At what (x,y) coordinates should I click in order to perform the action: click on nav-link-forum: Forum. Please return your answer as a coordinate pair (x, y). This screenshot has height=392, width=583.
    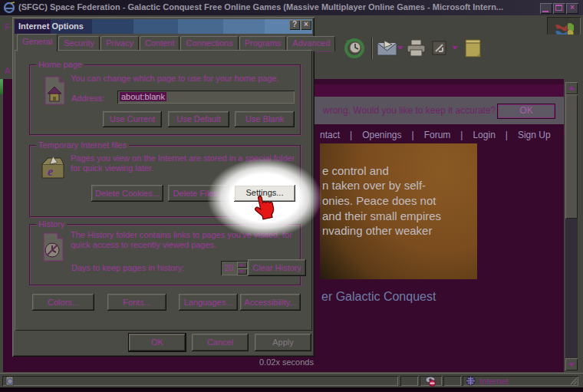
    Looking at the image, I should click on (437, 135).